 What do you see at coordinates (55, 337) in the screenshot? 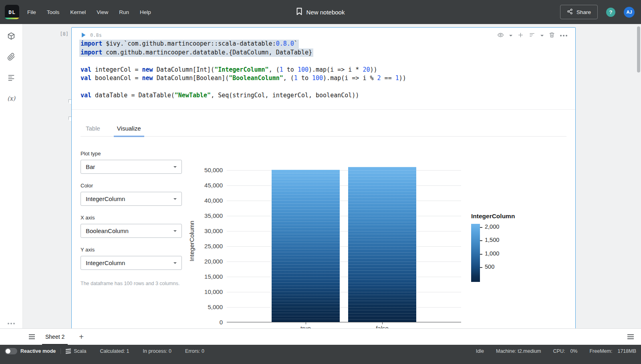
I see `sheet-tab-active: Sheet 2` at bounding box center [55, 337].